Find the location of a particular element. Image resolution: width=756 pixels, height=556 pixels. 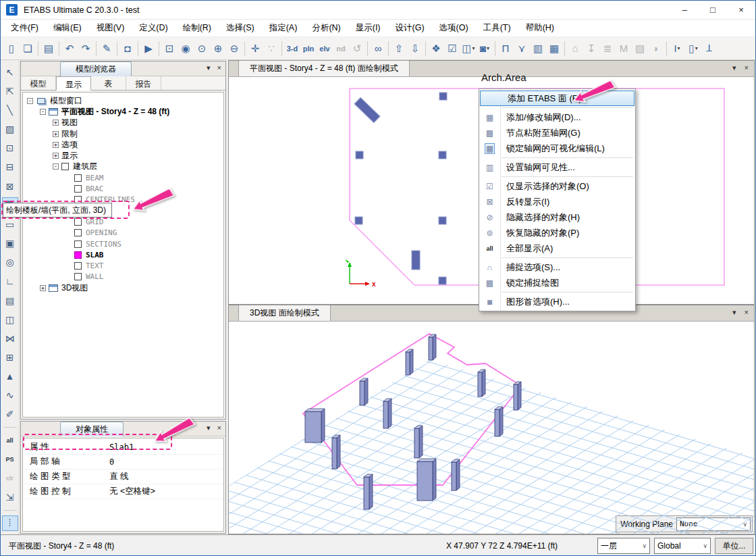

draw-frame-line-button: ╲ is located at coordinates (10, 109).